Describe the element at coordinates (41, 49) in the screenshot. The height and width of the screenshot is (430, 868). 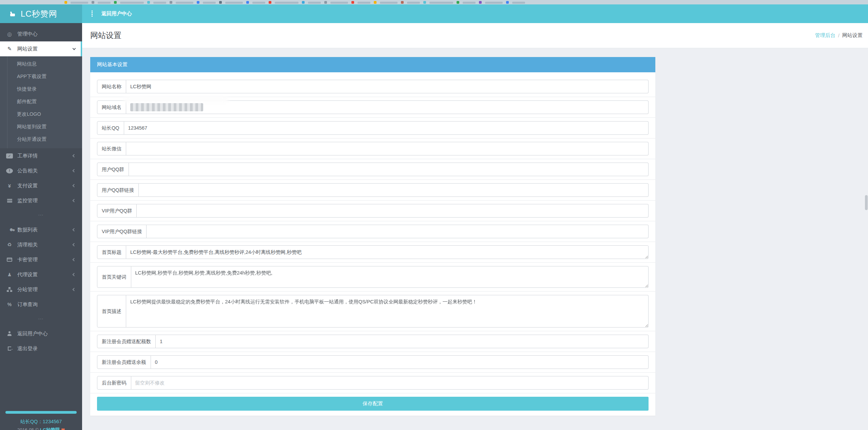
I see `sidebar-item-site-settings: 网站设置` at that location.